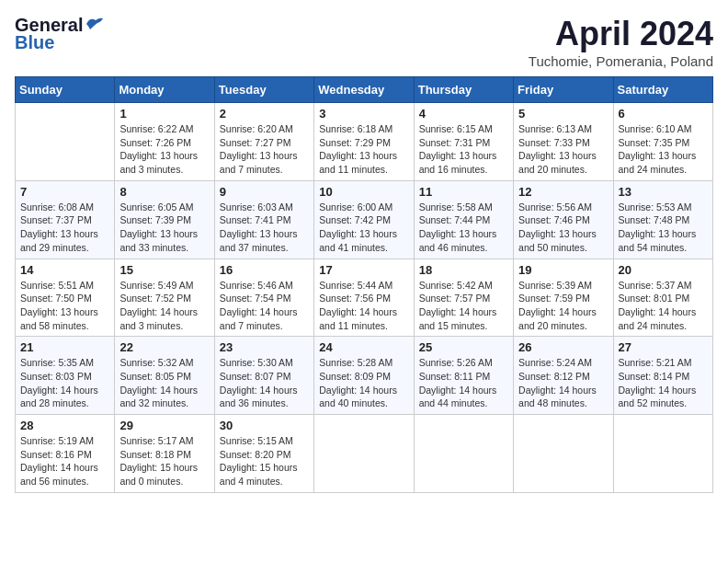  I want to click on calendar-day-cell: 14Sunrise: 5:51 AMSunset: 7:50 PMDayligh…, so click(65, 298).